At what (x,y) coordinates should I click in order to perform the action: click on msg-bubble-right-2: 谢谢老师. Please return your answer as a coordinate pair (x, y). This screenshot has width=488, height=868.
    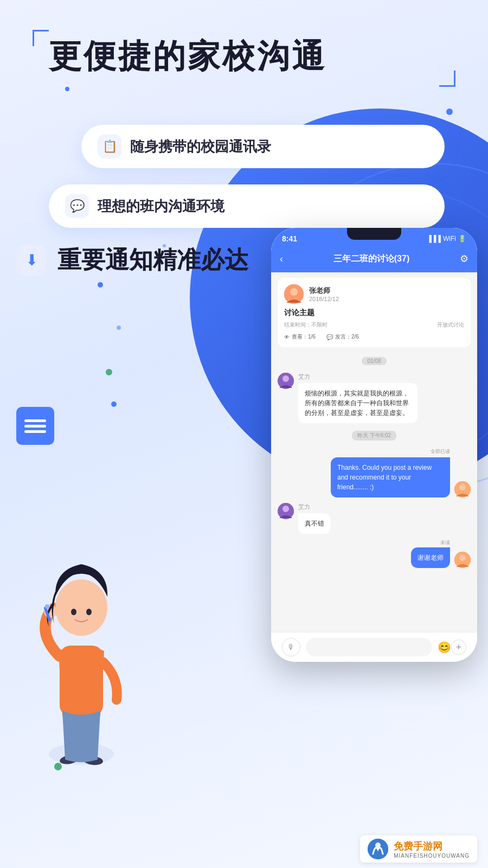
    Looking at the image, I should click on (431, 558).